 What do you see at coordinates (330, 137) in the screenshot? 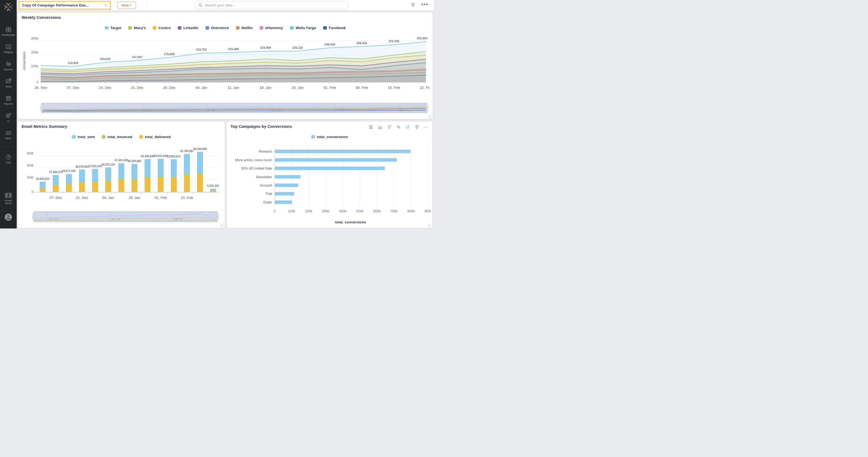
I see `legend-campaigns: total_conversions` at bounding box center [330, 137].